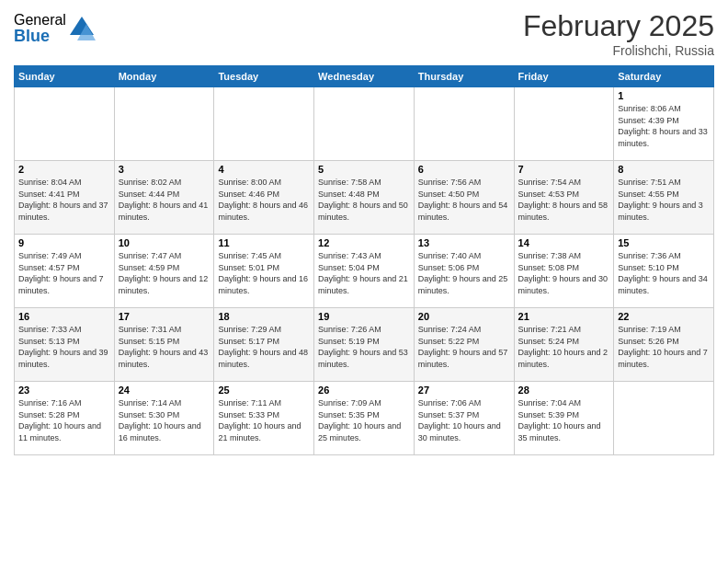 Image resolution: width=728 pixels, height=563 pixels. I want to click on day-info: Sunrise: 7:14 AM Sunset: 5:30 PM Dayligh…, so click(165, 420).